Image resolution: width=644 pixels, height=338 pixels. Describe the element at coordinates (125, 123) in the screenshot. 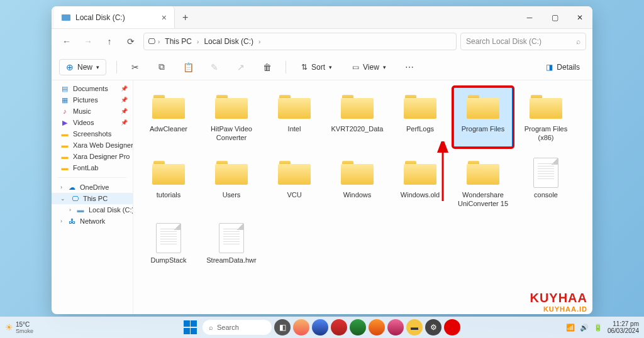

I see `pin-icon: 📌` at that location.